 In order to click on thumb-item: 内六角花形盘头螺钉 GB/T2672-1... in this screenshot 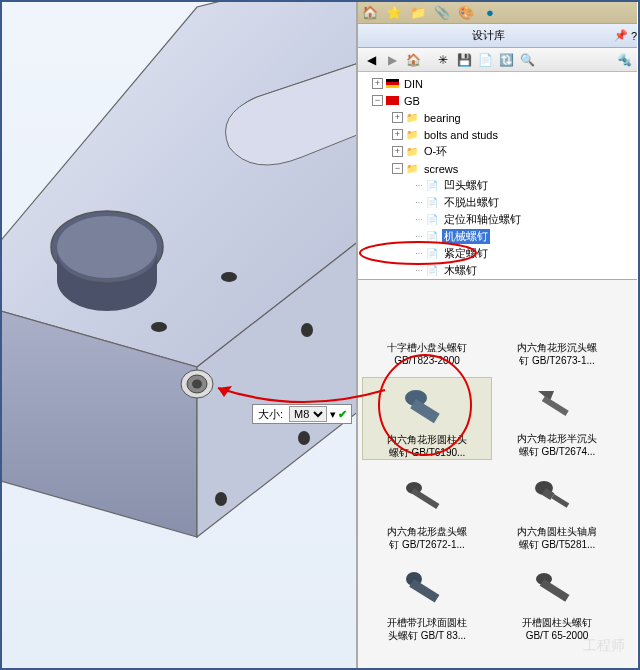, I will do `click(427, 510)`.